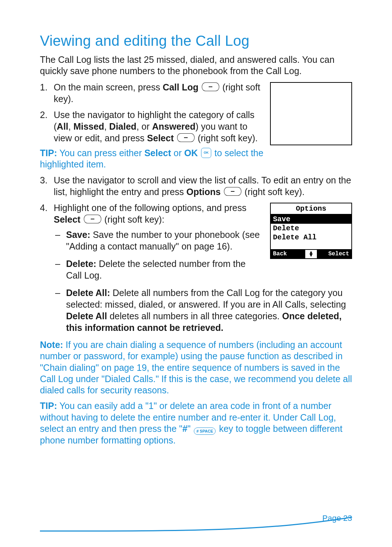 This screenshot has height=547, width=392. What do you see at coordinates (196, 41) in the screenshot?
I see `section-heading: Viewing and editing the Call Log` at bounding box center [196, 41].